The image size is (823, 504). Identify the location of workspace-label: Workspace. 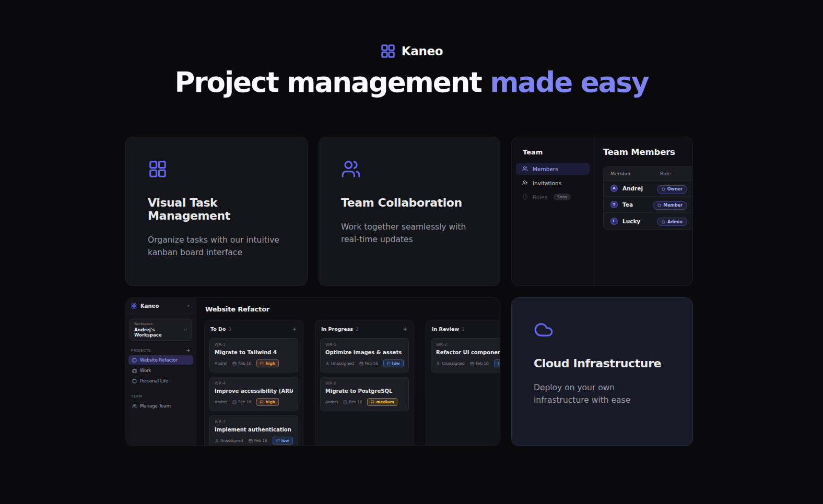
(159, 324).